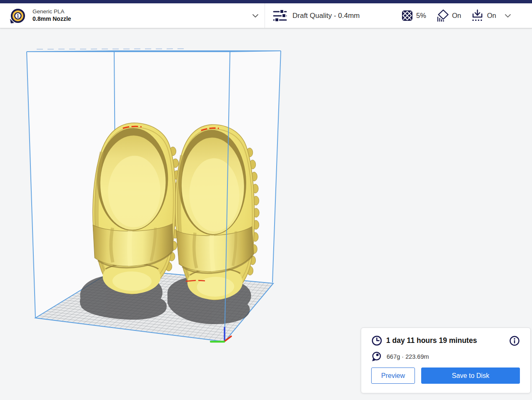  What do you see at coordinates (18, 16) in the screenshot?
I see `extruder-icon: 1` at bounding box center [18, 16].